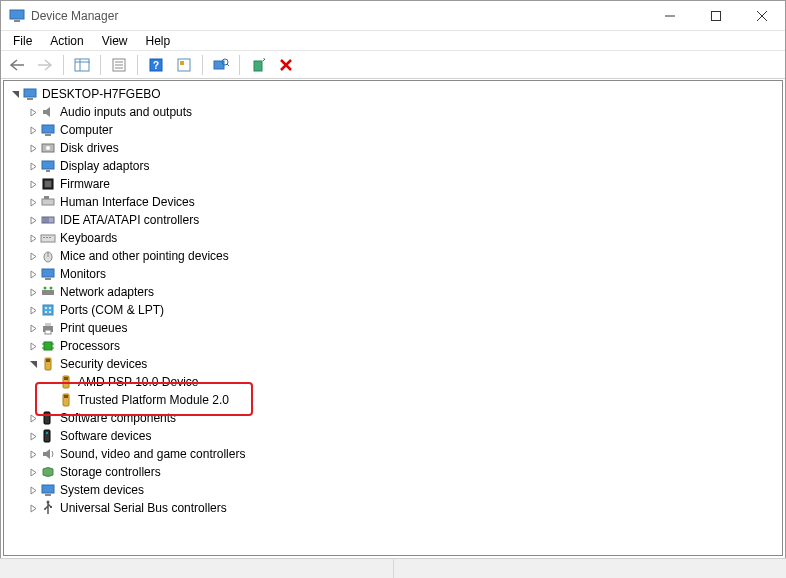 This screenshot has height=578, width=786. I want to click on tree-node-label: Sound, video and game controllers, so click(152, 454).